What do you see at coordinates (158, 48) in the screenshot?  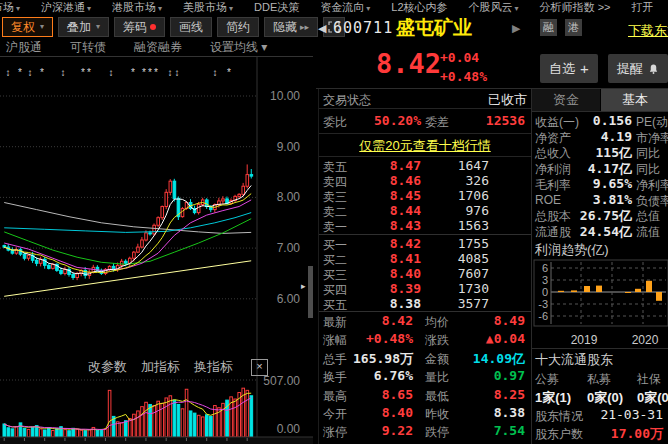 I see `subnav-item-2: 融资融券` at bounding box center [158, 48].